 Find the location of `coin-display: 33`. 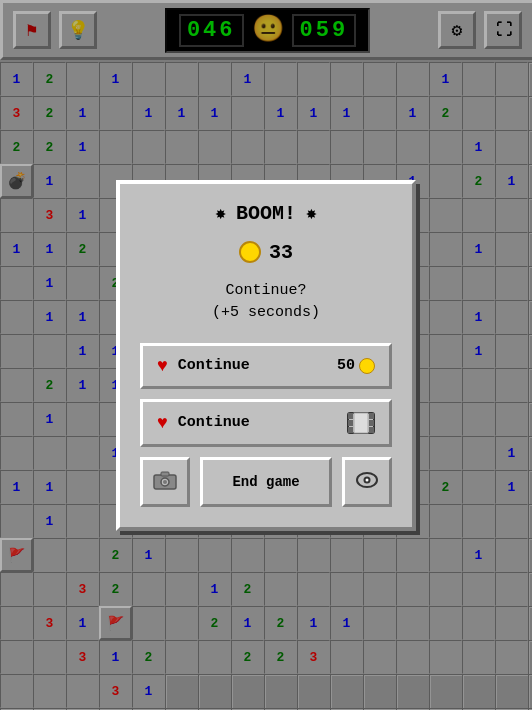

coin-display: 33 is located at coordinates (266, 252).